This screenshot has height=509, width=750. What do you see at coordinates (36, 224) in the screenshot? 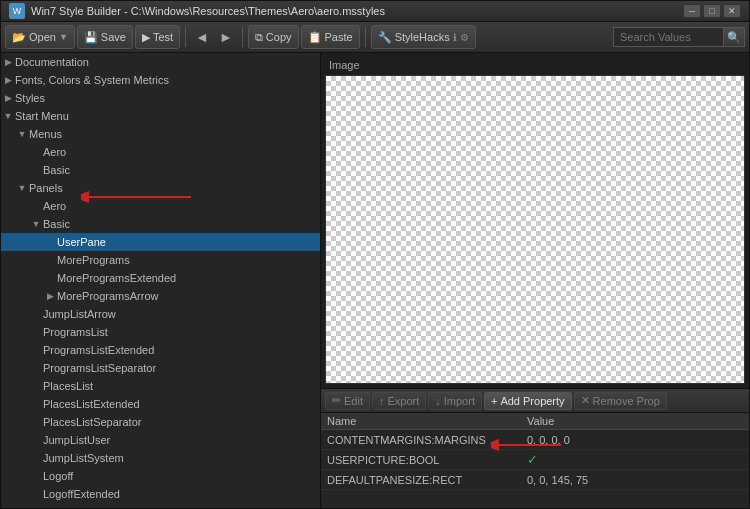
I see `tree-toggle-basic-panels: ▼` at bounding box center [36, 224].